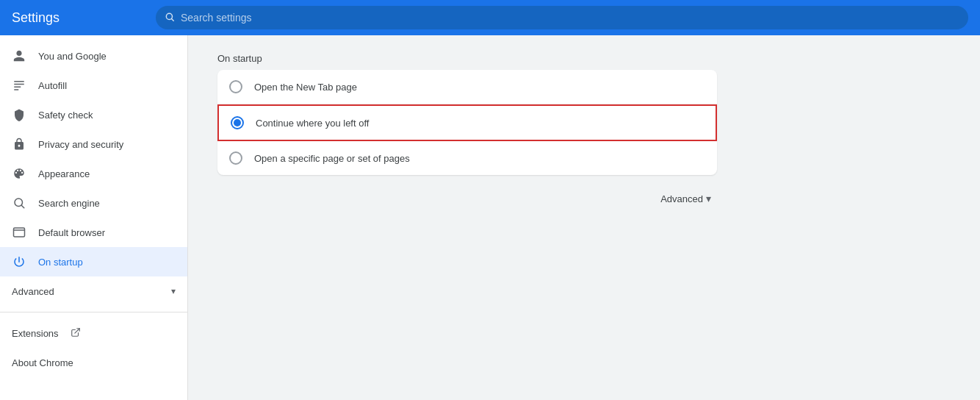  What do you see at coordinates (237, 123) in the screenshot?
I see `radio-continue-dot` at bounding box center [237, 123].